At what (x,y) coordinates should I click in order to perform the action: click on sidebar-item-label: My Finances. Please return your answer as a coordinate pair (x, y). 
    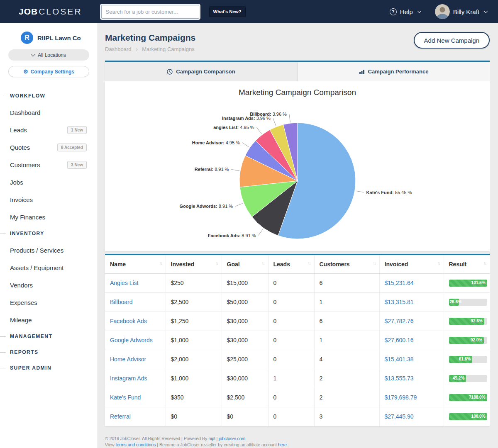
    Looking at the image, I should click on (27, 217).